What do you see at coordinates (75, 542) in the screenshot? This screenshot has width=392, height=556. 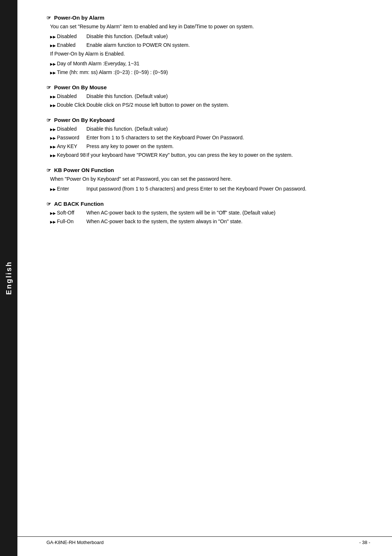 I see `footer-left: GA-K8NE-RH Motherboard` at bounding box center [75, 542].